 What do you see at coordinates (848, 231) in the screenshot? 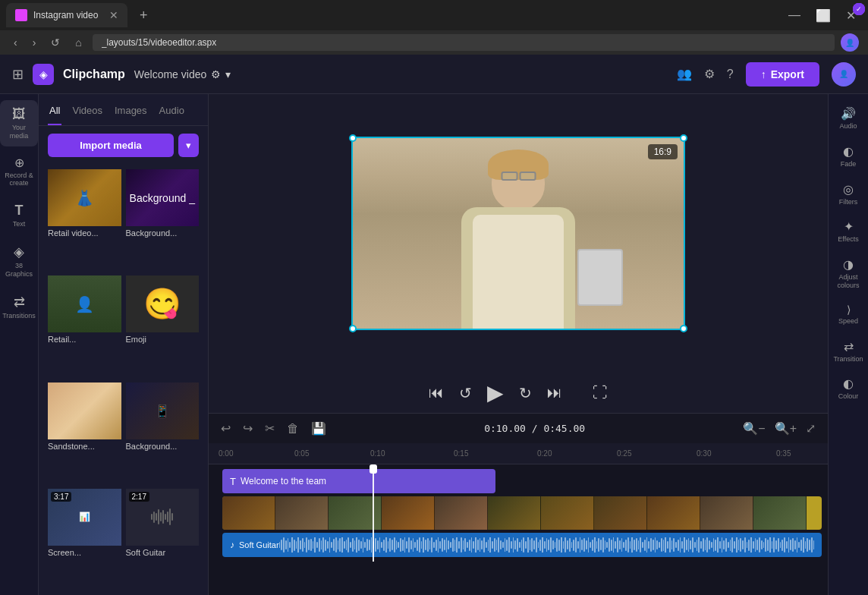
I see `rs-item-effects: ✦ Effects` at bounding box center [848, 231].